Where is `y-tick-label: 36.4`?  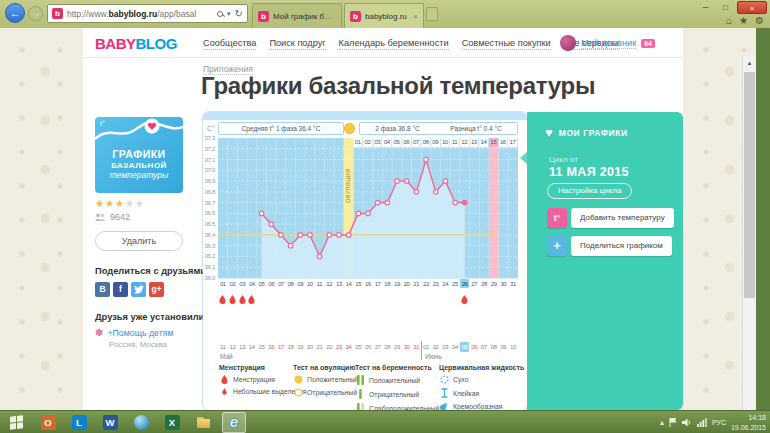
y-tick-label: 36.4 is located at coordinates (210, 235).